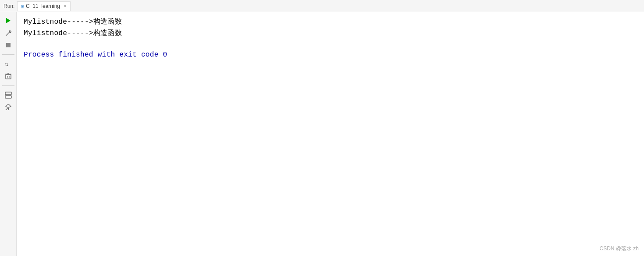 This screenshot has height=256, width=644. What do you see at coordinates (23, 6) in the screenshot?
I see `tab-icon: ▣` at bounding box center [23, 6].